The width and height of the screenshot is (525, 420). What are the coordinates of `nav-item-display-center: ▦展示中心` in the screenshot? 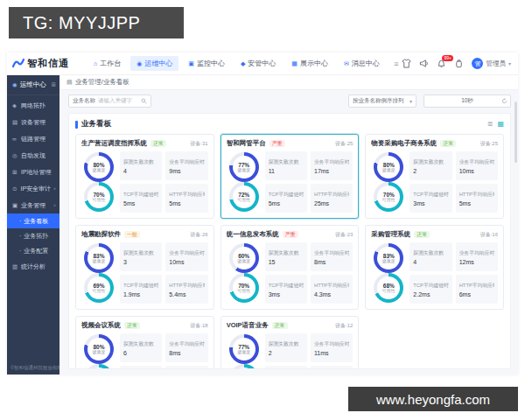 It's located at (310, 63).